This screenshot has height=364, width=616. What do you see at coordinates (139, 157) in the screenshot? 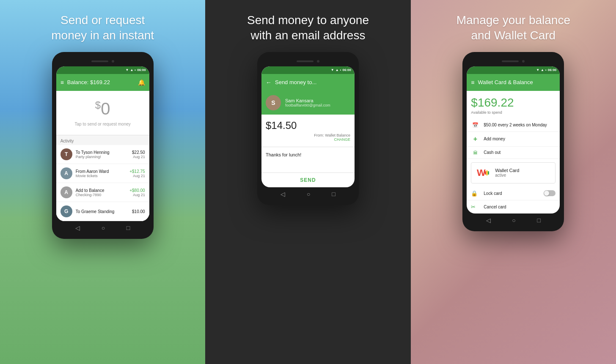
I see `activity-date-1: Aug 21` at bounding box center [139, 157].